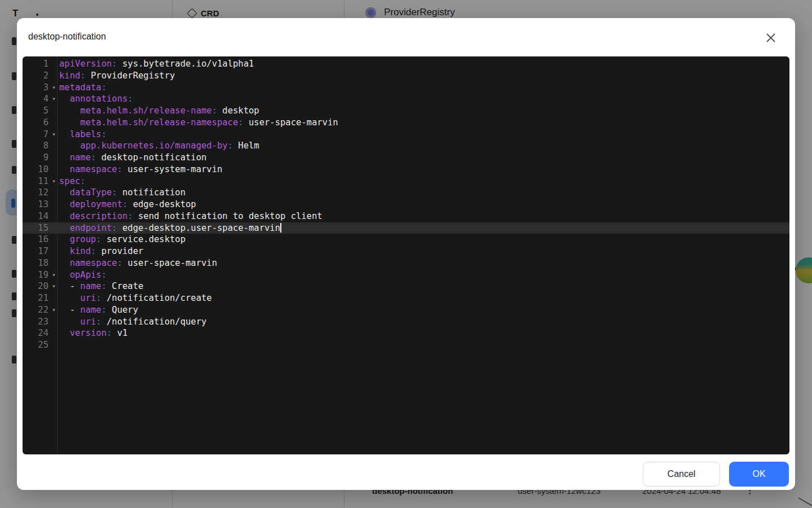  Describe the element at coordinates (406, 217) in the screenshot. I see `code-line: 14 description: send notification to des…` at that location.